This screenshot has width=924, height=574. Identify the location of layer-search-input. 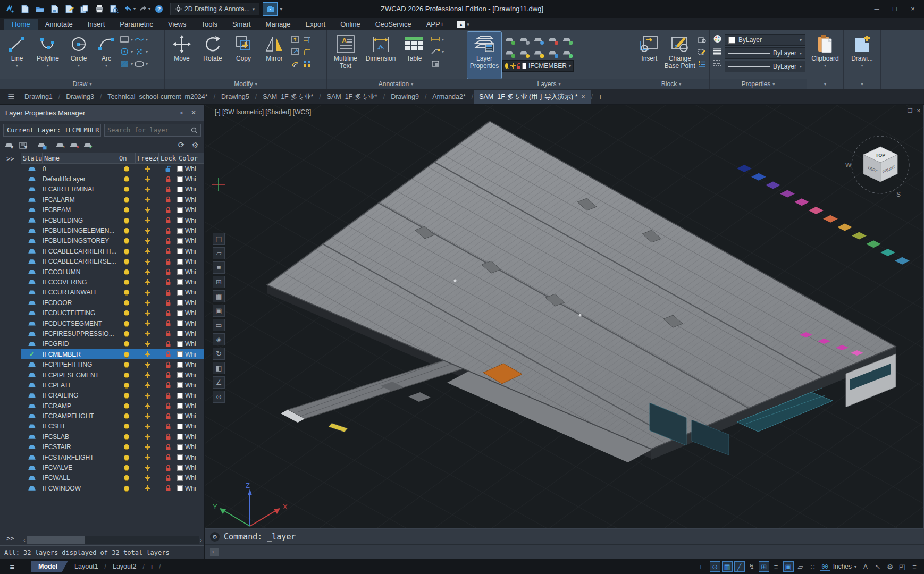
(148, 130).